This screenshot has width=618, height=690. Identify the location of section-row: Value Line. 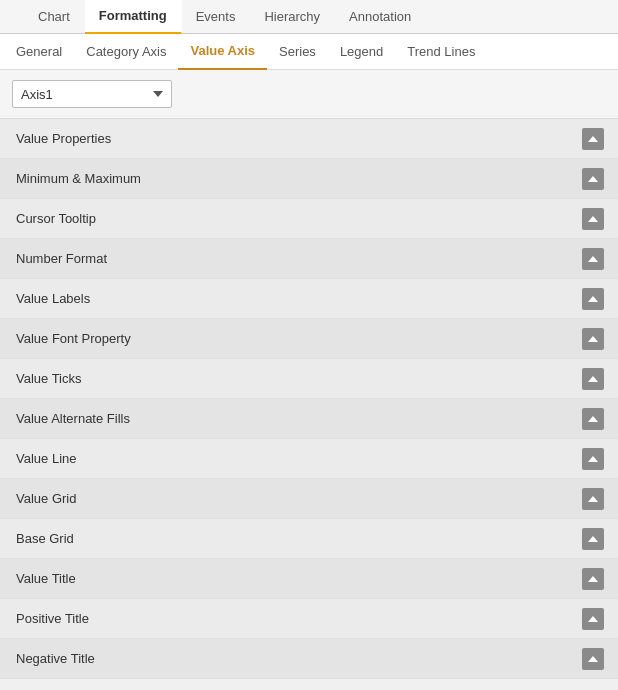
(309, 459).